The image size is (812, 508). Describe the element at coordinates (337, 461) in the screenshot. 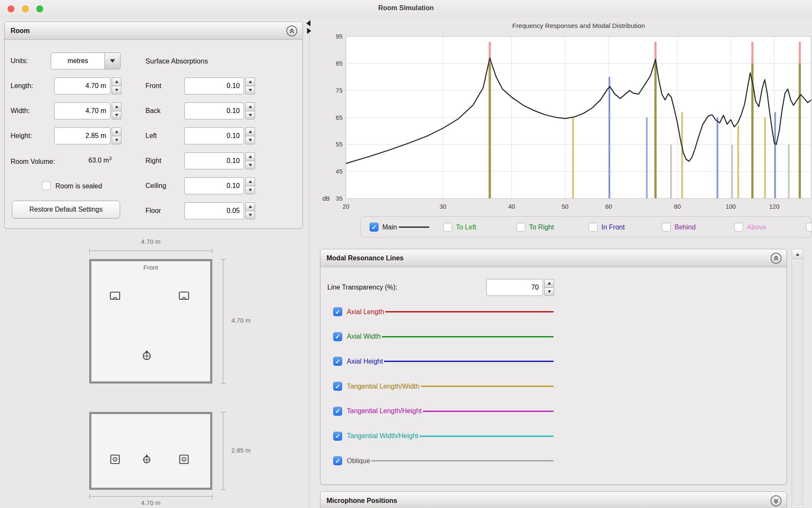

I see `oblique-checkbox: ✓` at that location.